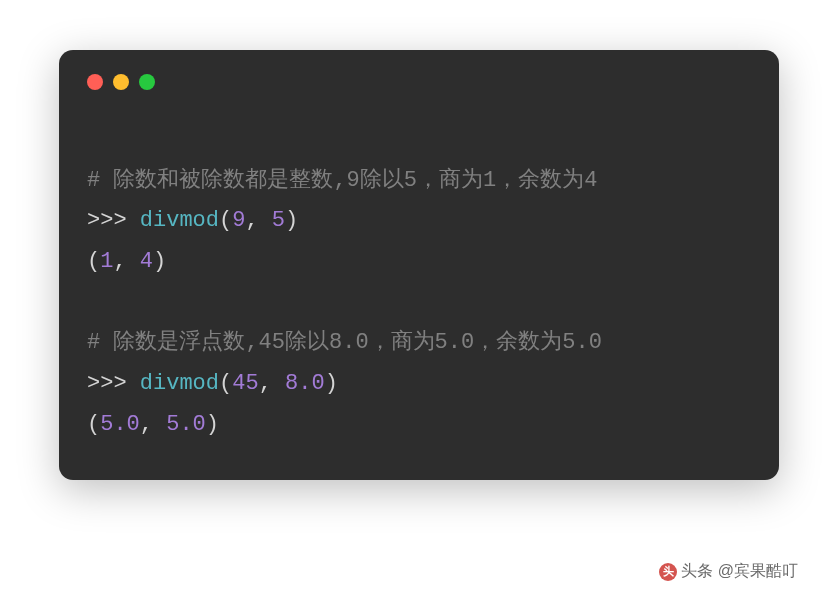 Image resolution: width=838 pixels, height=594 pixels. I want to click on number-literal: 45, so click(245, 384).